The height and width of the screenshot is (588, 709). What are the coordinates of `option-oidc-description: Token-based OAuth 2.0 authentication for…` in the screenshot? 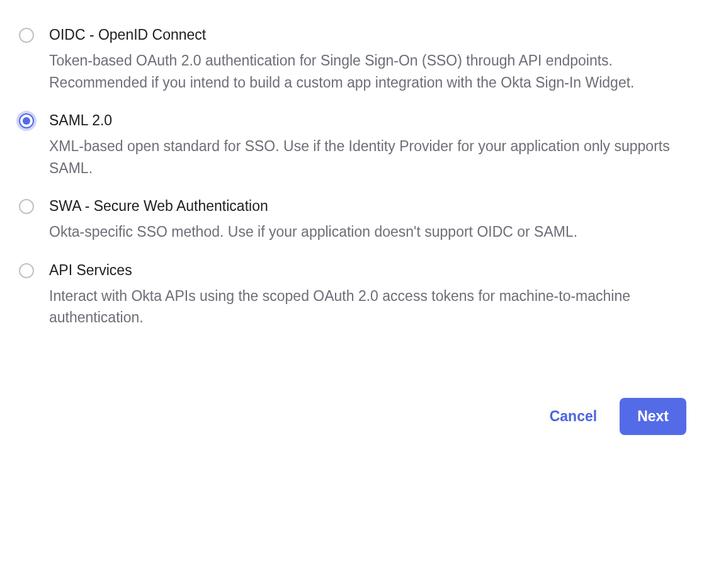 It's located at (370, 72).